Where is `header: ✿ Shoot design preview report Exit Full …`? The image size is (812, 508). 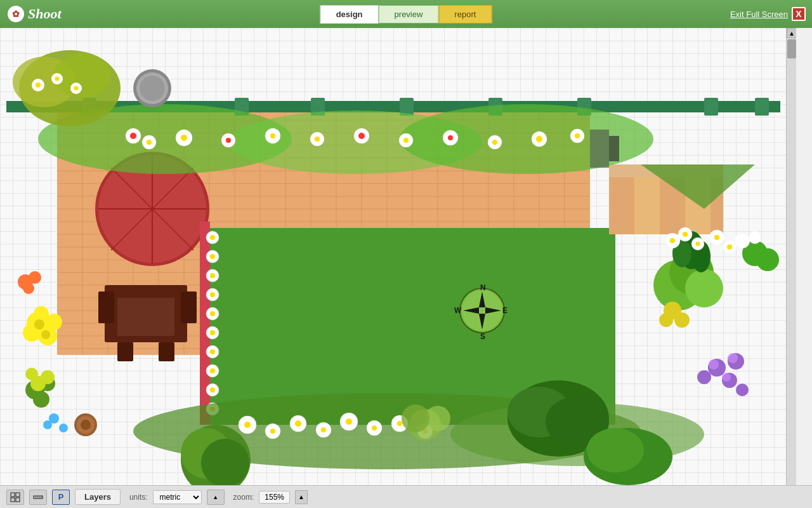
header: ✿ Shoot design preview report Exit Full … is located at coordinates (406, 14).